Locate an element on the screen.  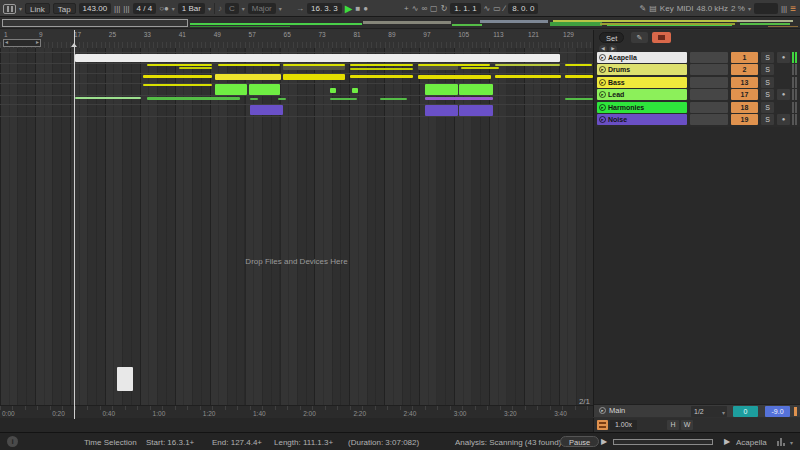
dragged-clip is located at coordinates (125, 379).